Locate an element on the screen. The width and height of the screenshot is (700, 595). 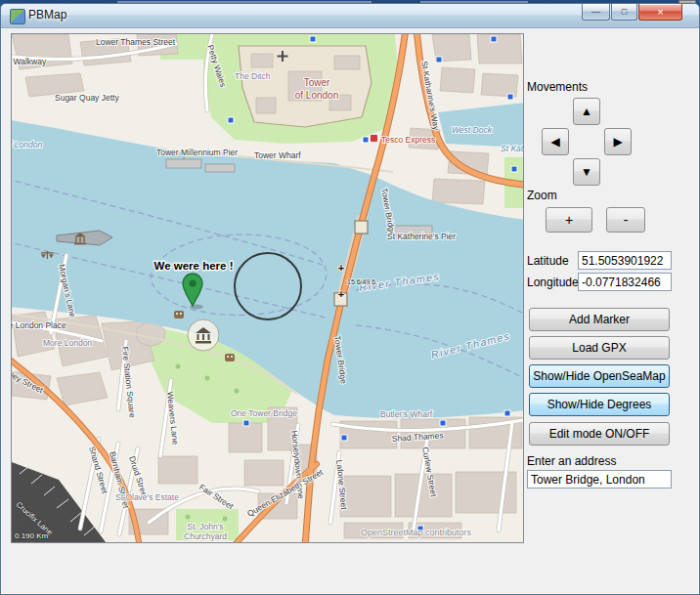
svg-text: 0.190 Km is located at coordinates (31, 535).